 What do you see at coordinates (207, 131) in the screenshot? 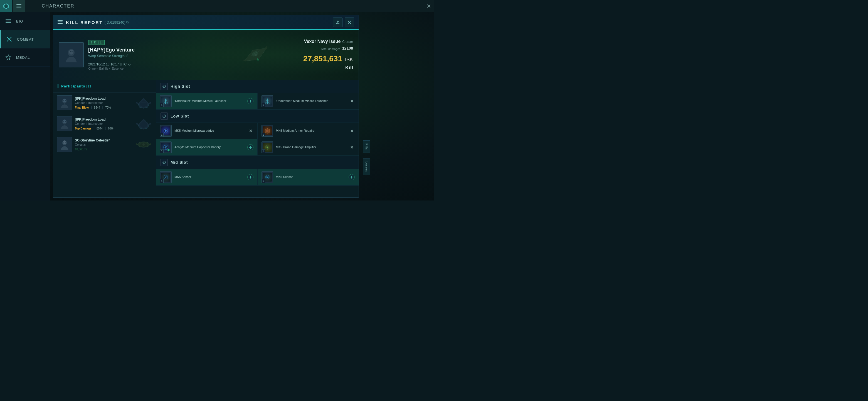
I see `fitting-item: 1 MK5 Medium Microwarpdrive` at bounding box center [207, 131].